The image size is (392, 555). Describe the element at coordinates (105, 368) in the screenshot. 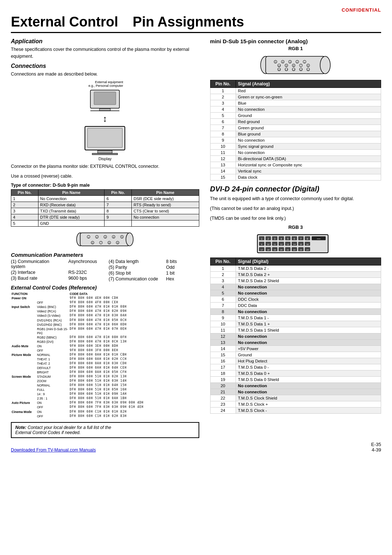

I see `codes-row: DEFAULTDFH 80H 60H 0AH 01H 04H CEH` at that location.